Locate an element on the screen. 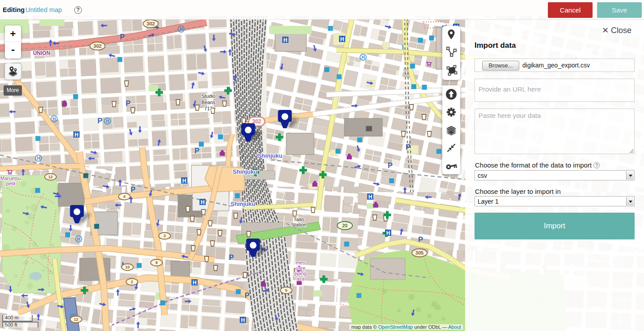 This screenshot has height=331, width=644. svg-text: 10 is located at coordinates (127, 267).